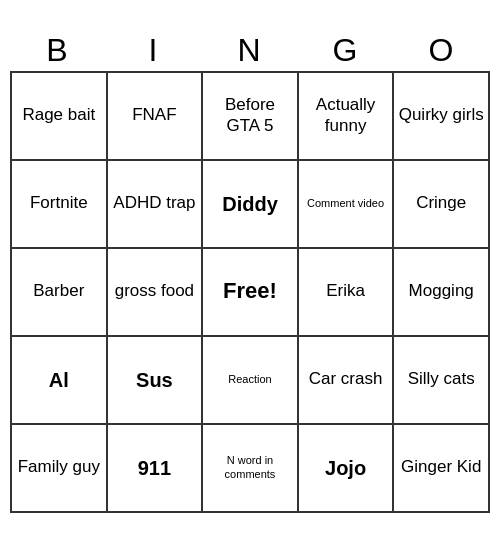 This screenshot has height=544, width=500. Describe the element at coordinates (347, 205) in the screenshot. I see `bingo-cell-8: Comment video` at that location.